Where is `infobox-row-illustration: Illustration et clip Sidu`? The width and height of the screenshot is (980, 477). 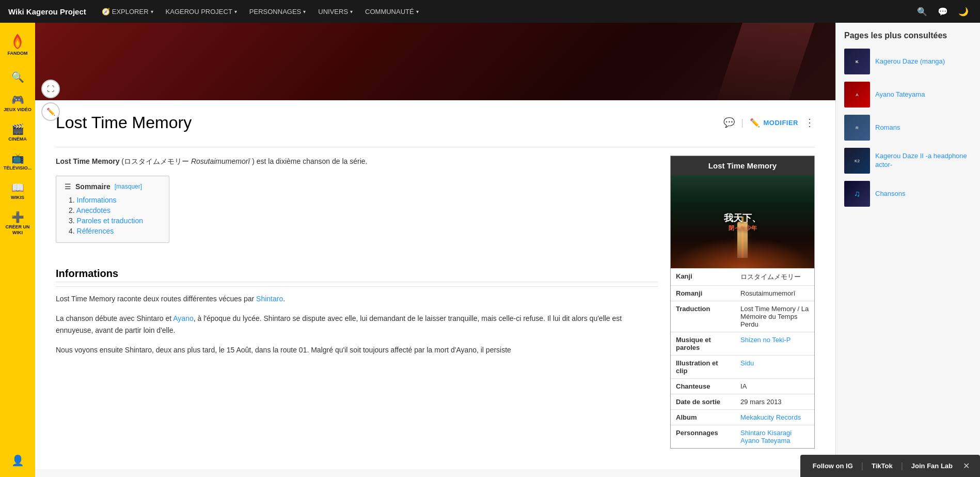
infobox-row-illustration: Illustration et clip Sidu is located at coordinates (742, 367).